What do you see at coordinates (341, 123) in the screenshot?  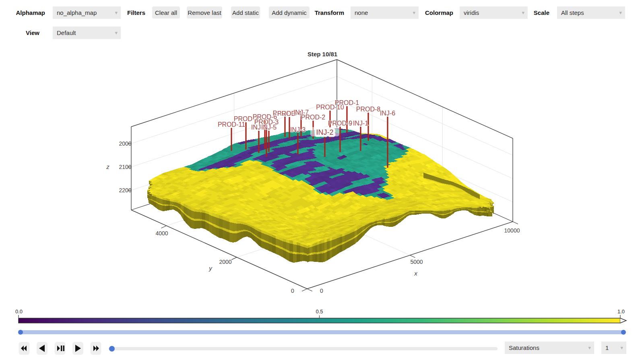 I see `svg-text: PROD-9` at bounding box center [341, 123].